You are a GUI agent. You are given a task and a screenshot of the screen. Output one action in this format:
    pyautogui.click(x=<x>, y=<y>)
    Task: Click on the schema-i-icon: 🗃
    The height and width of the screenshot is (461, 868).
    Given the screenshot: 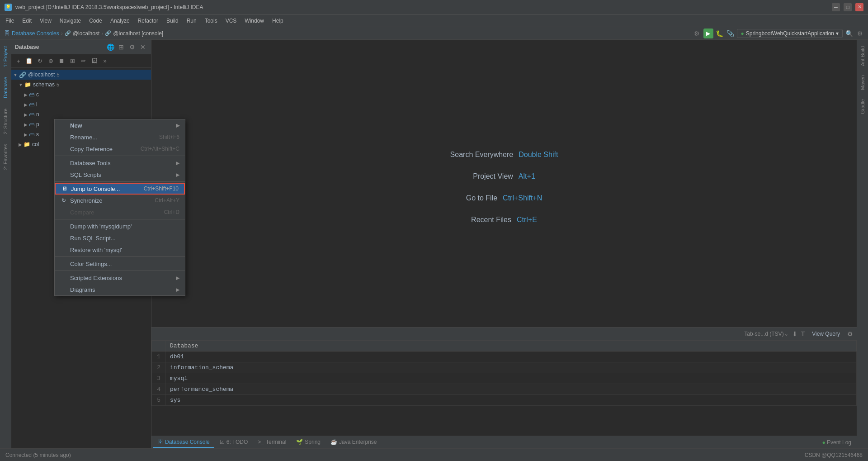 What is the action you would take?
    pyautogui.click(x=32, y=105)
    